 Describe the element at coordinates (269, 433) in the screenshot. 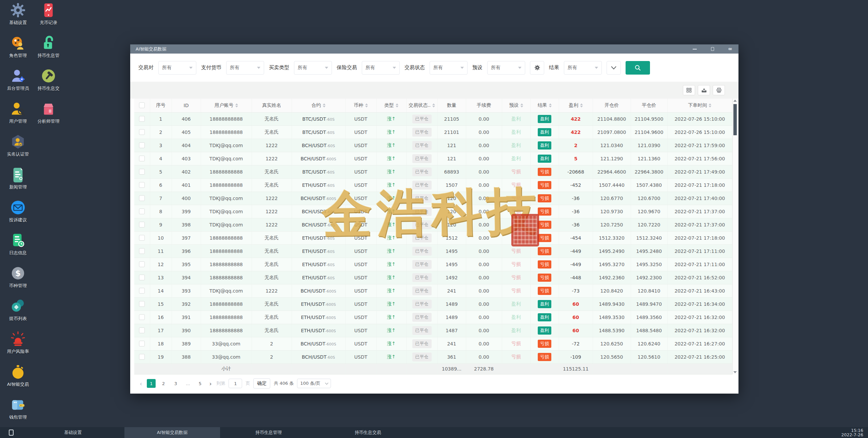

I see `taskbar-tab-3: 持币生息管理` at that location.